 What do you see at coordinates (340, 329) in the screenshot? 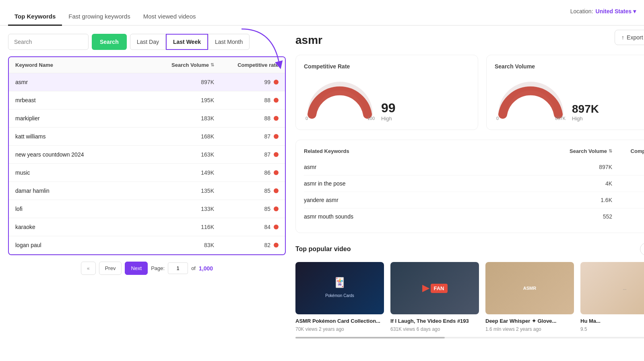
I see `video-meta: 70K views 2 years ago` at bounding box center [340, 329].